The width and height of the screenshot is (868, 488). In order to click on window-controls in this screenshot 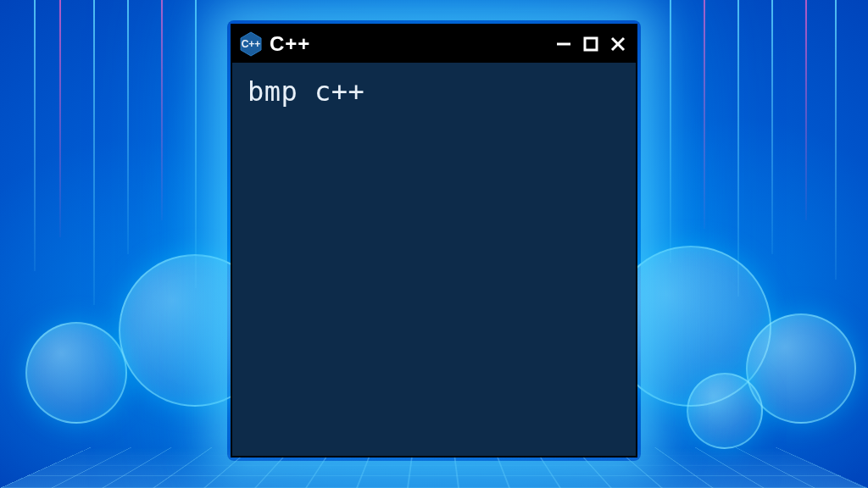, I will do `click(591, 44)`.